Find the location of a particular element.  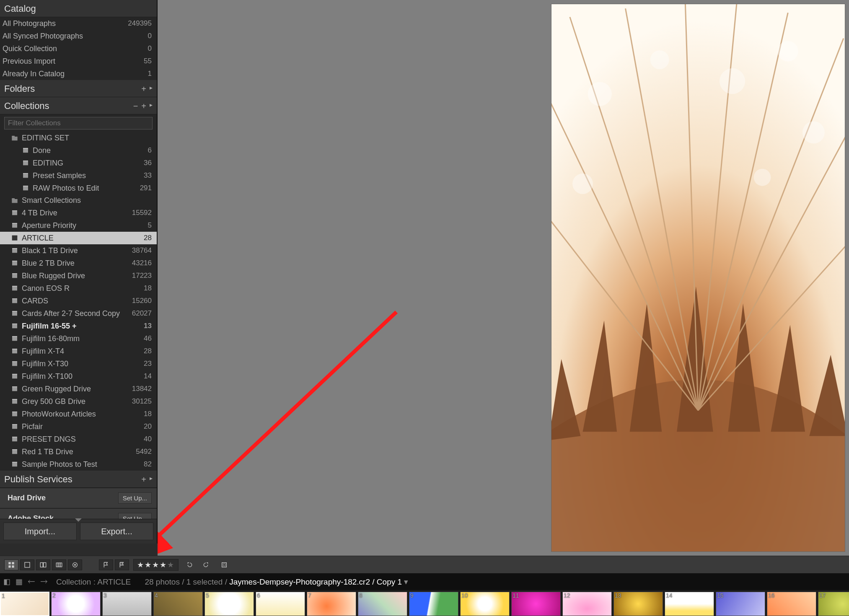

people-view-button is located at coordinates (75, 565).